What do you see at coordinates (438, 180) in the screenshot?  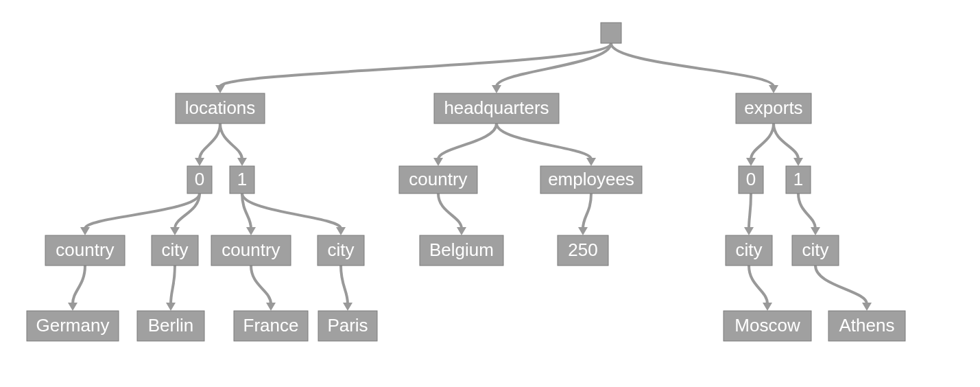 I see `tree-node-hq_country: country` at bounding box center [438, 180].